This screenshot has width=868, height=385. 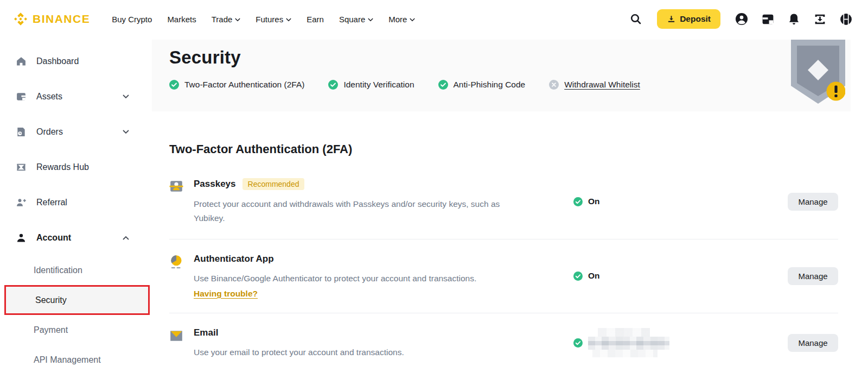 I want to click on deposit-button: Deposit, so click(x=689, y=19).